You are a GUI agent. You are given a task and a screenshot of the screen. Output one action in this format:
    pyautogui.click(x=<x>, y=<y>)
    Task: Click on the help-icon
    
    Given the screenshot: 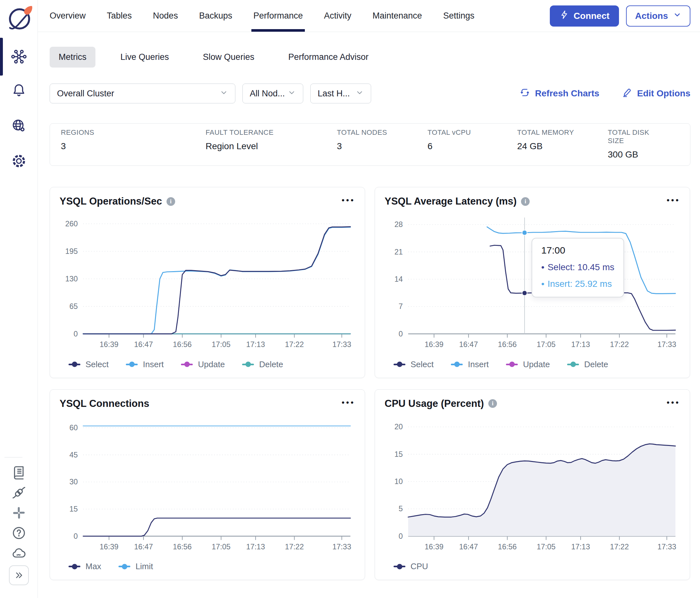 What is the action you would take?
    pyautogui.click(x=19, y=533)
    